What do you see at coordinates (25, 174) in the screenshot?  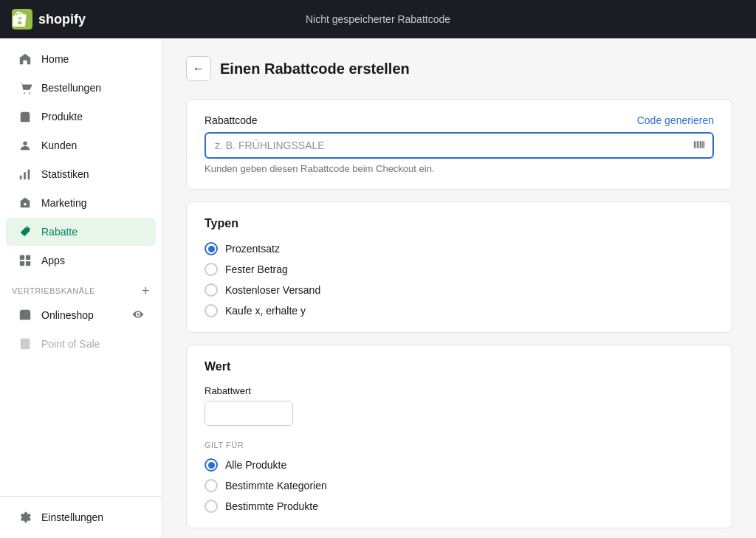 I see `statistiken-icon` at bounding box center [25, 174].